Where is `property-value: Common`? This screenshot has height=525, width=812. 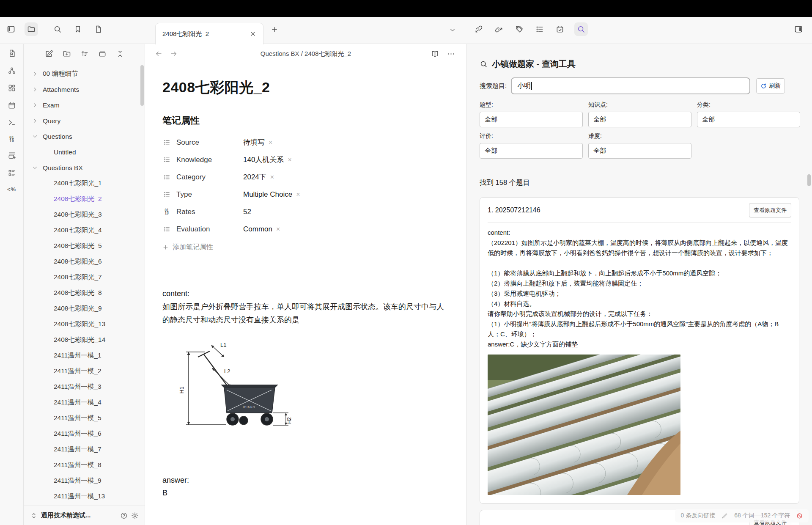
property-value: Common is located at coordinates (258, 229).